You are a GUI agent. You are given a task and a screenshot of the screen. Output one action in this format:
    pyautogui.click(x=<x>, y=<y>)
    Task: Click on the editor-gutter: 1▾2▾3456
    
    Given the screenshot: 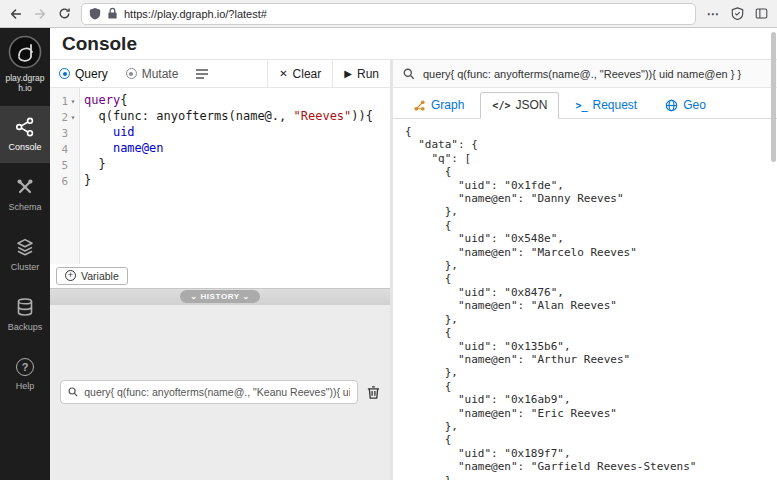 What is the action you would take?
    pyautogui.click(x=65, y=176)
    